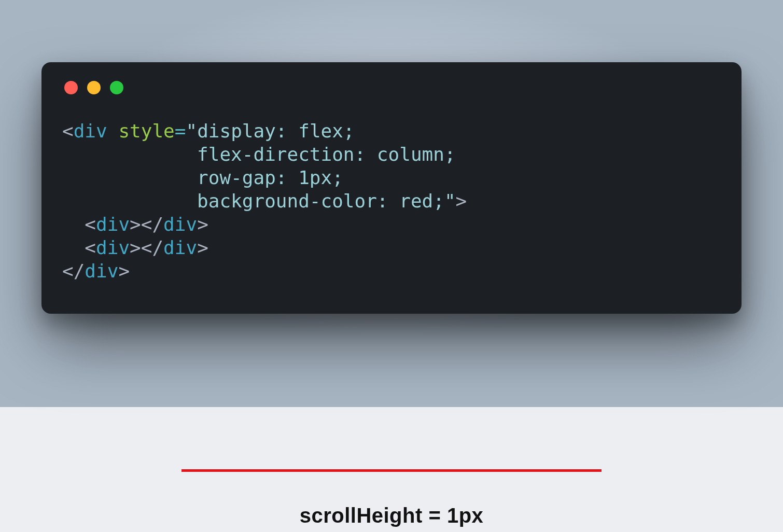 Image resolution: width=783 pixels, height=532 pixels. What do you see at coordinates (392, 88) in the screenshot?
I see `window-controls` at bounding box center [392, 88].